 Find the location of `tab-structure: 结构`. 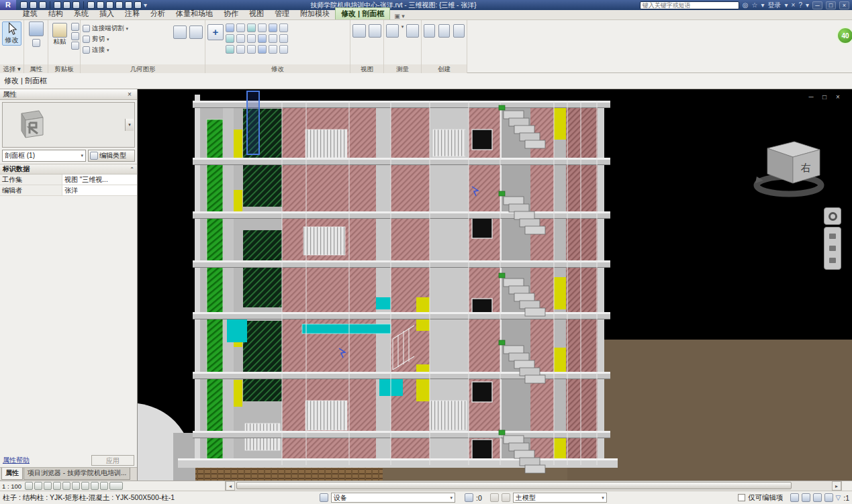

tab-structure: 结构 is located at coordinates (56, 13).